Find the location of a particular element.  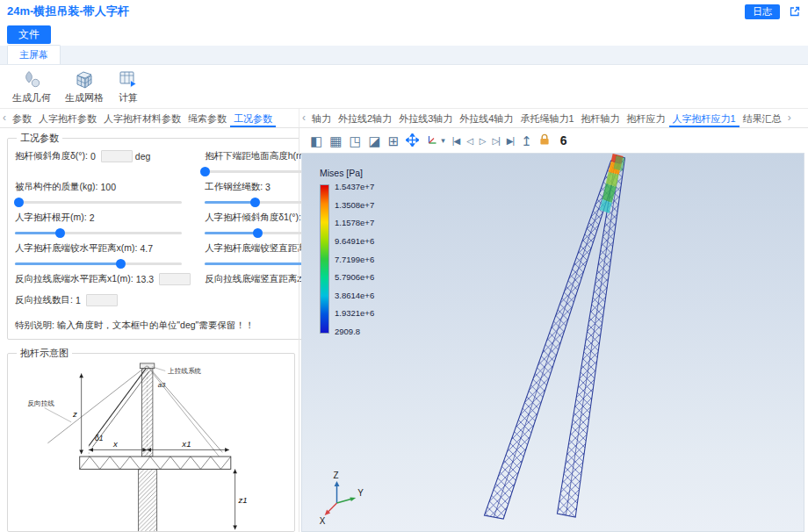

dim-delta1-label: δ1 is located at coordinates (99, 438).